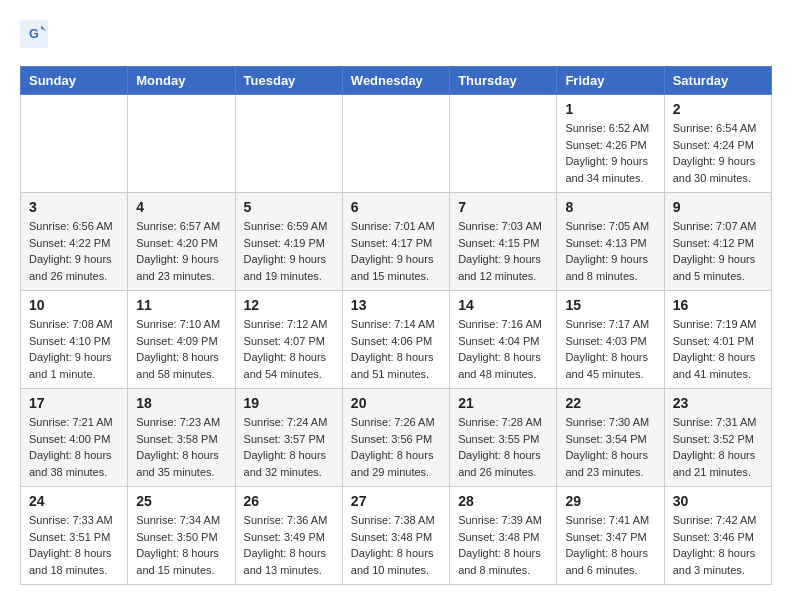 The image size is (792, 612). What do you see at coordinates (503, 305) in the screenshot?
I see `day-number: 14` at bounding box center [503, 305].